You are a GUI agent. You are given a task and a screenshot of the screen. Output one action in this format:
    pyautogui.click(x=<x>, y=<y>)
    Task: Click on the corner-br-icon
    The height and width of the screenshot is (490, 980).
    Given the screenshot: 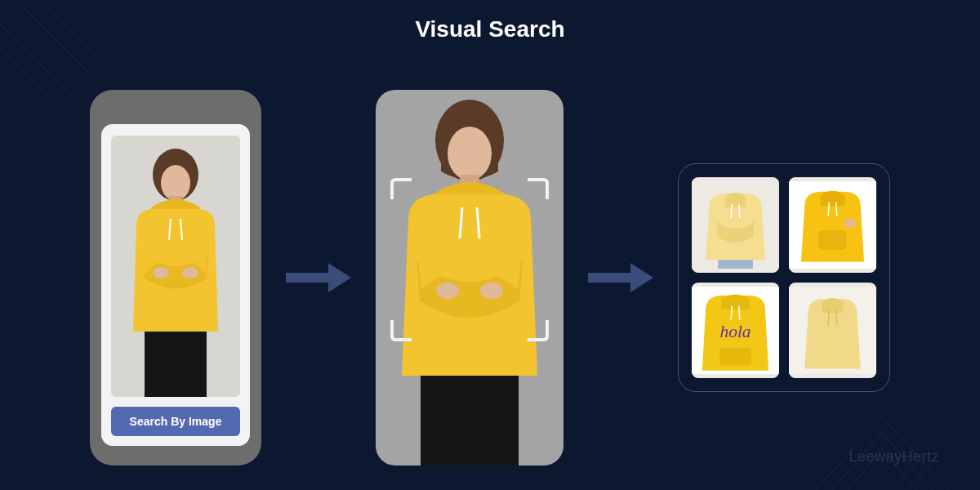 What is the action you would take?
    pyautogui.click(x=538, y=331)
    